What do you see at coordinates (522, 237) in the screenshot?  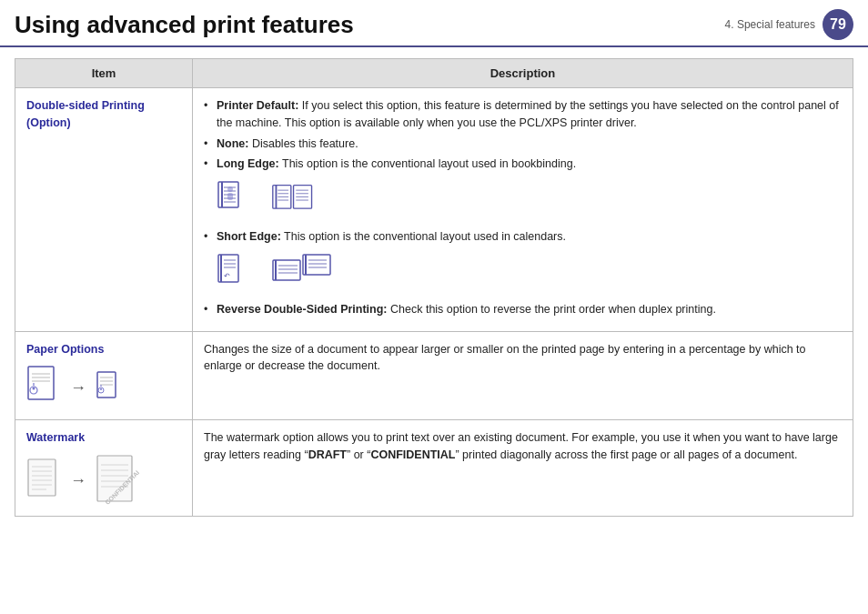 I see `list-item: Short Edge: This option is the conventio…` at bounding box center [522, 237].